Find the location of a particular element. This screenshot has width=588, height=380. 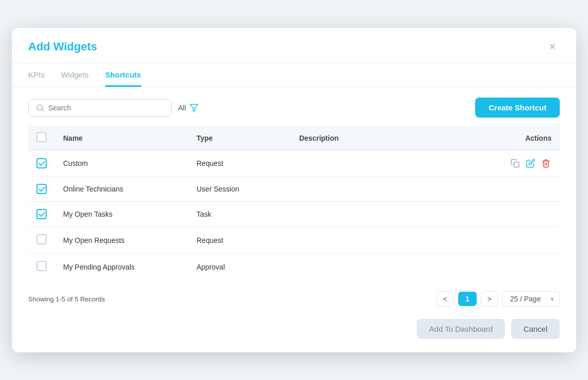

edit-icon is located at coordinates (531, 163).